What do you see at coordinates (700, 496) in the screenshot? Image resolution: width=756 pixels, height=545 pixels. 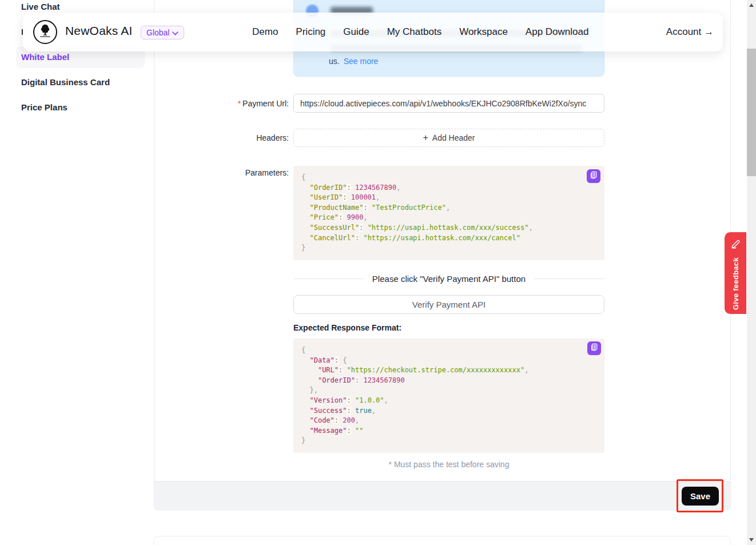 I see `save-highlight-annotation` at bounding box center [700, 496].